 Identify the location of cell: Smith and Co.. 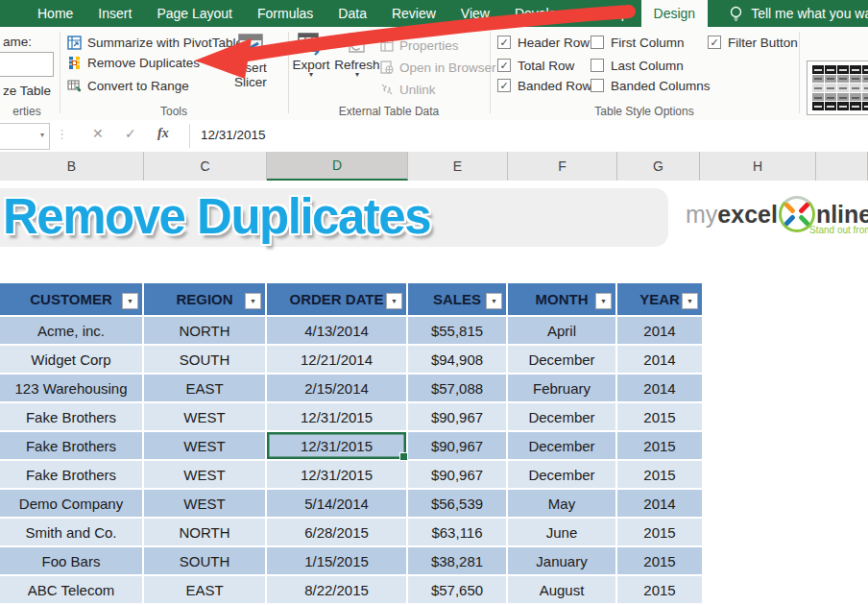
(72, 533).